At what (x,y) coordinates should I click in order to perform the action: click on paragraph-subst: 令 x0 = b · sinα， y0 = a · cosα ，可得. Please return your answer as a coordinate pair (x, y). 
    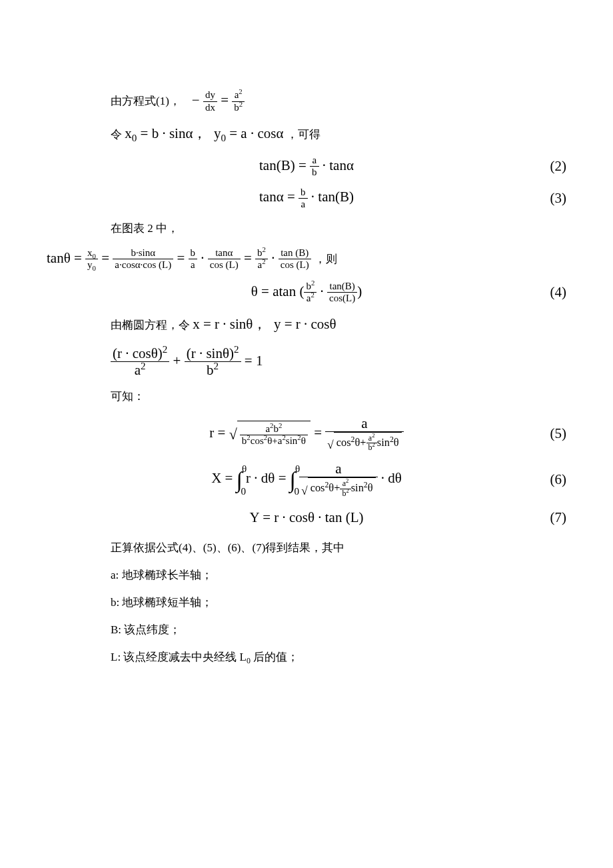
    Looking at the image, I should click on (338, 134).